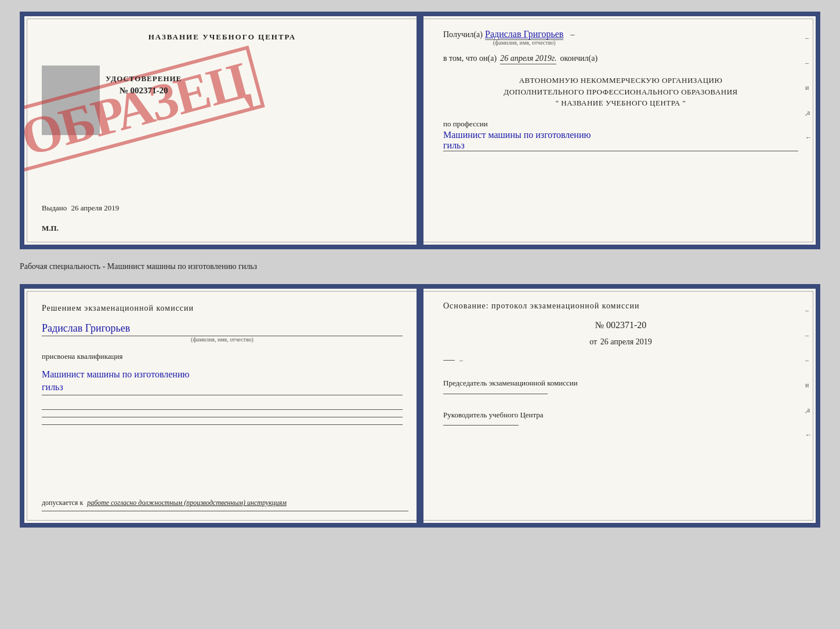 This screenshot has width=840, height=629. Describe the element at coordinates (809, 373) in the screenshot. I see `right-side-marks-bottom: – – – и ,а ←` at that location.